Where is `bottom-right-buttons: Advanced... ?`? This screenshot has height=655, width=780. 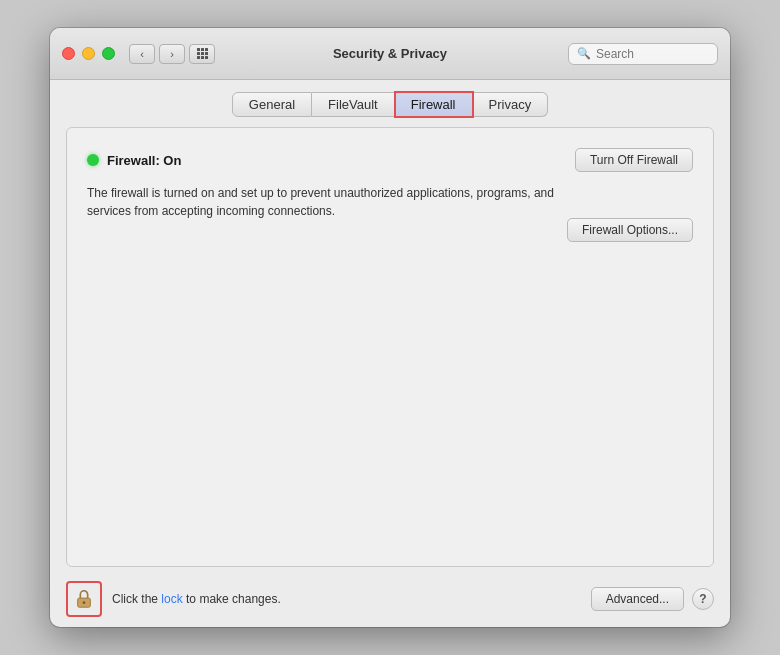 bottom-right-buttons: Advanced... ? is located at coordinates (652, 599).